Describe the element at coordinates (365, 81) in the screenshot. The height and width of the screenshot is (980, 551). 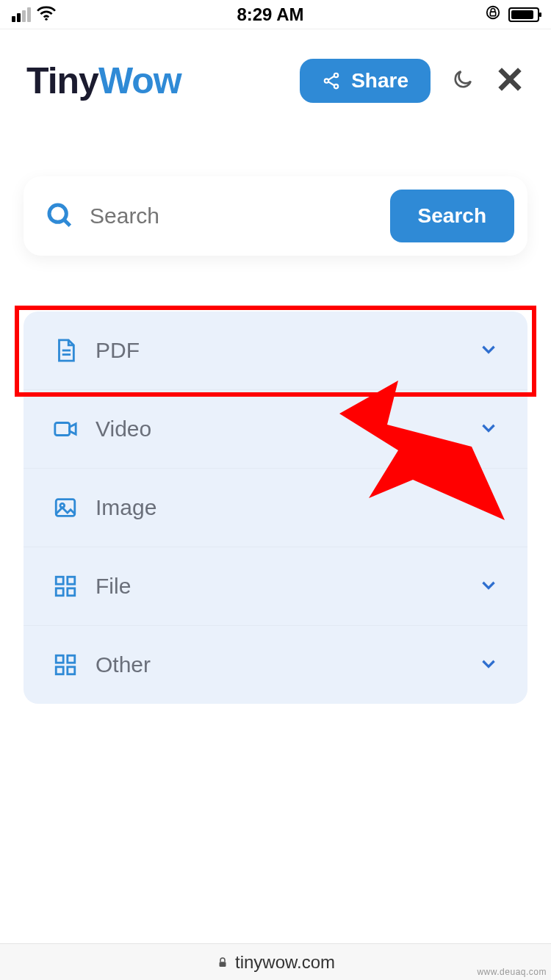
I see `share-button: Share` at that location.